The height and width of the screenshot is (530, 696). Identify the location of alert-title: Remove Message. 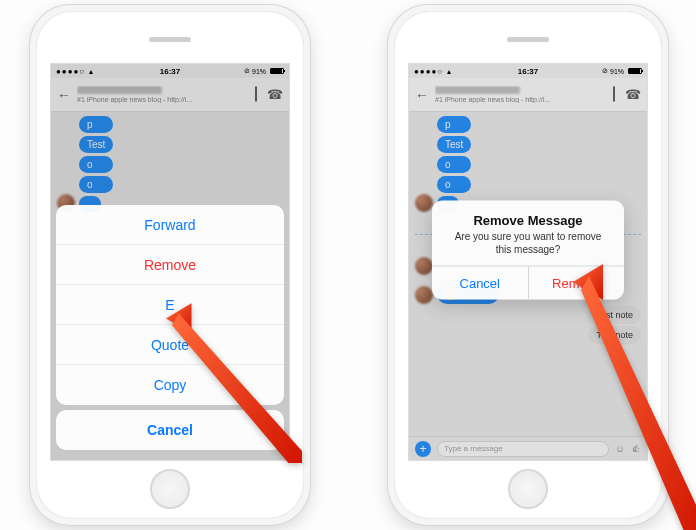
(528, 220).